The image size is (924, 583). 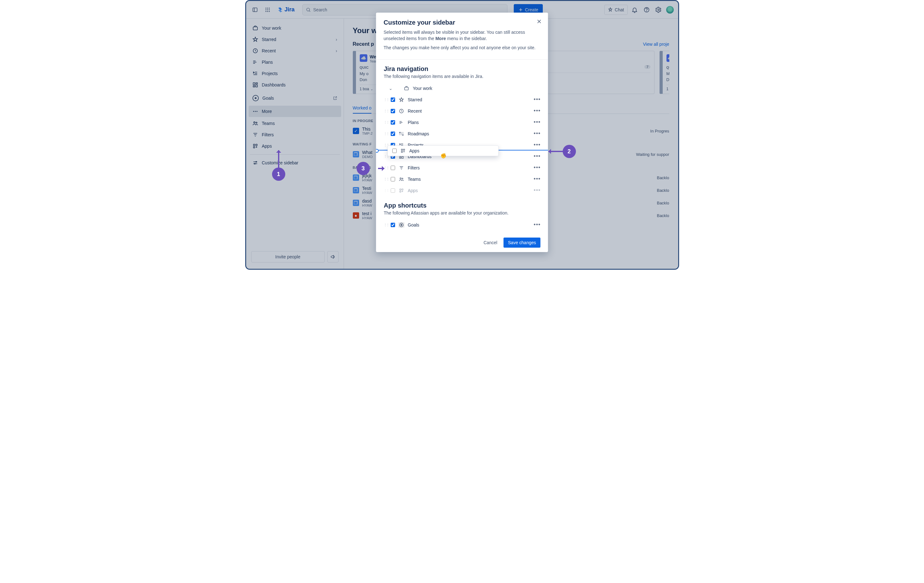 I want to click on clock-icon, so click(x=401, y=111).